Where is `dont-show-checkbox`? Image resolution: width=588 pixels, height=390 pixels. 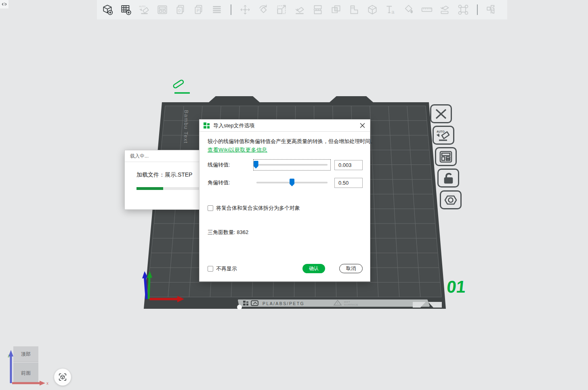 dont-show-checkbox is located at coordinates (210, 269).